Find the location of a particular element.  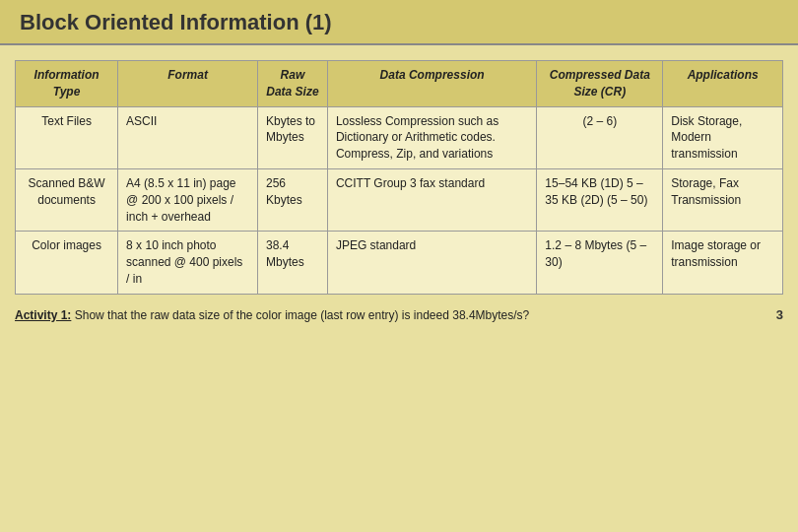

page-title: Block Oriented Information (1) is located at coordinates (399, 23).